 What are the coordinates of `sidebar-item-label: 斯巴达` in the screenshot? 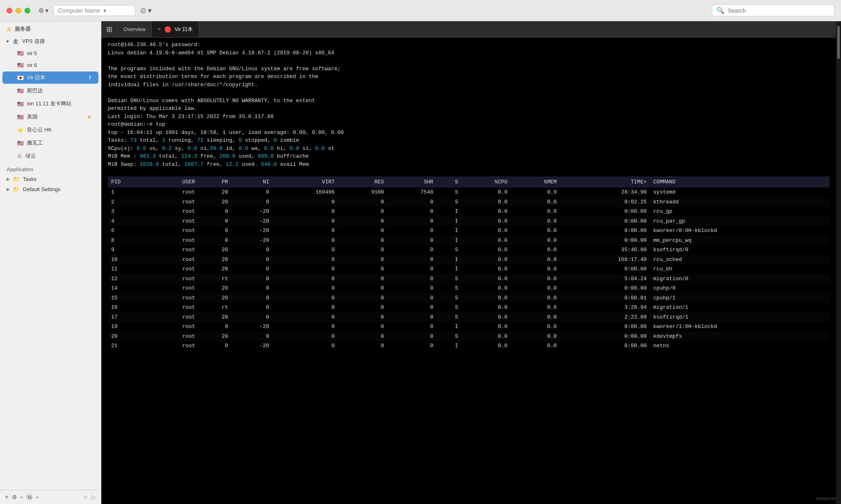 It's located at (35, 91).